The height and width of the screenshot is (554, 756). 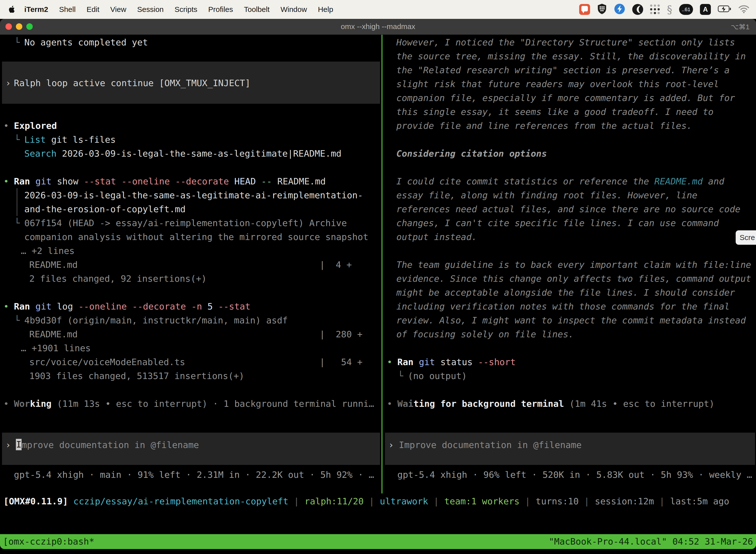 What do you see at coordinates (257, 9) in the screenshot?
I see `menu-item-toolbelt: Toolbelt` at bounding box center [257, 9].